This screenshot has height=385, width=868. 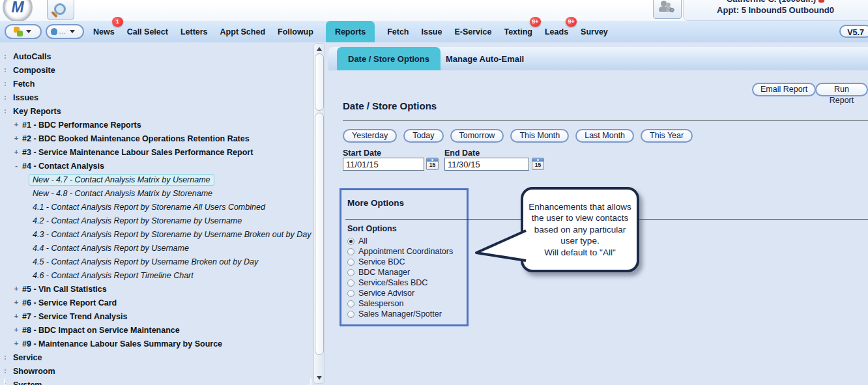 What do you see at coordinates (156, 357) in the screenshot?
I see `sidebar-item-service: Service` at bounding box center [156, 357].